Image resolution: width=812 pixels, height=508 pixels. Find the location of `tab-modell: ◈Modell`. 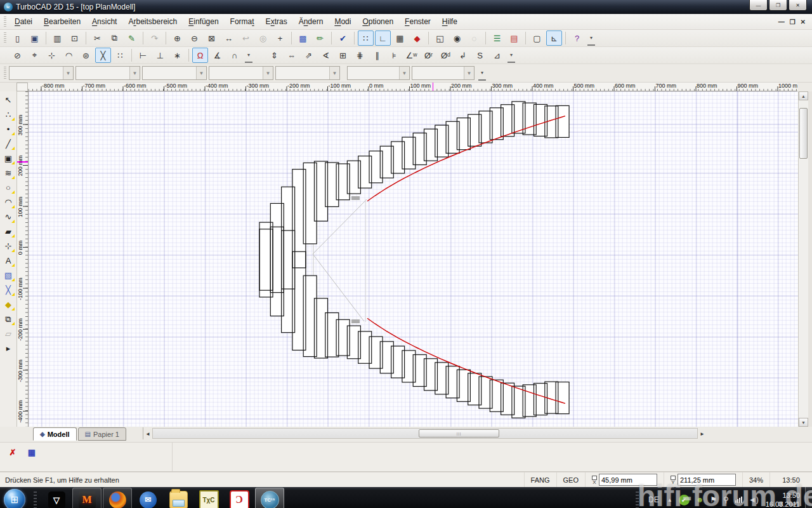

tab-modell: ◈Modell is located at coordinates (55, 434).